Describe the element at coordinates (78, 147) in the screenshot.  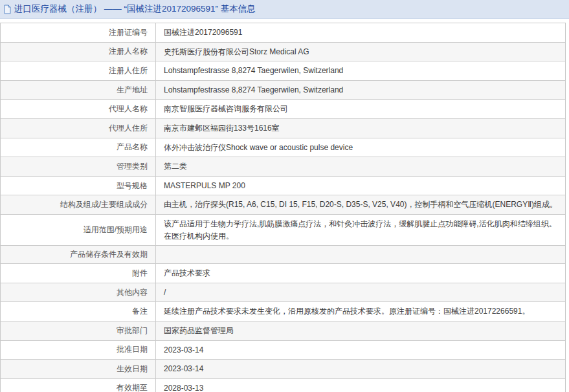
I see `row-label: 产品名称` at that location.